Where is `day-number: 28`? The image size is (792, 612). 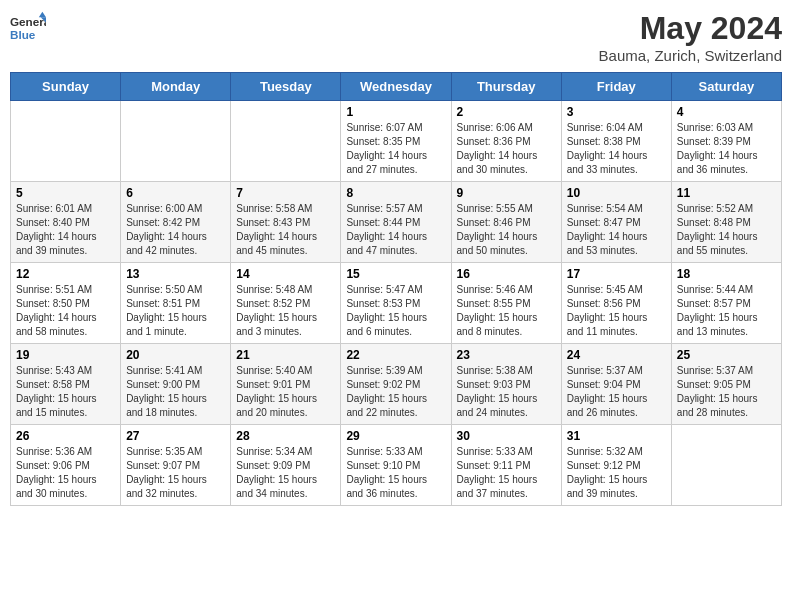
day-number: 28 is located at coordinates (286, 436).